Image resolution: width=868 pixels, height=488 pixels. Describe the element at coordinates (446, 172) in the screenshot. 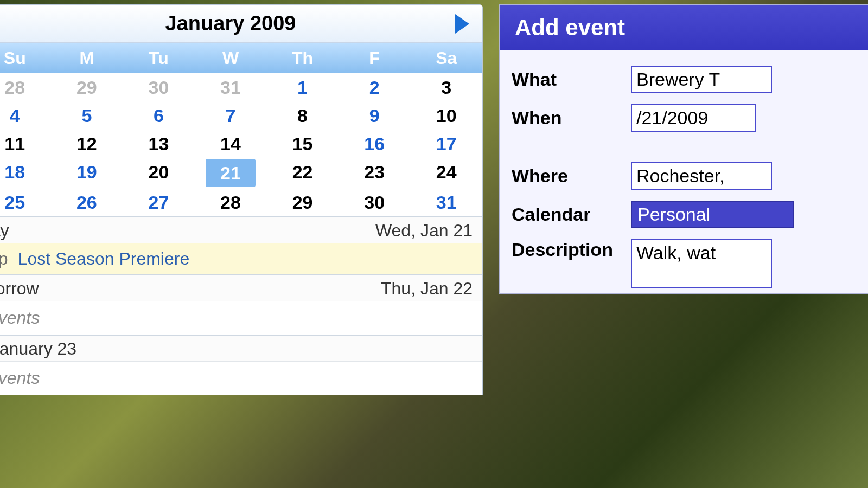

I see `date-cell: 24` at that location.